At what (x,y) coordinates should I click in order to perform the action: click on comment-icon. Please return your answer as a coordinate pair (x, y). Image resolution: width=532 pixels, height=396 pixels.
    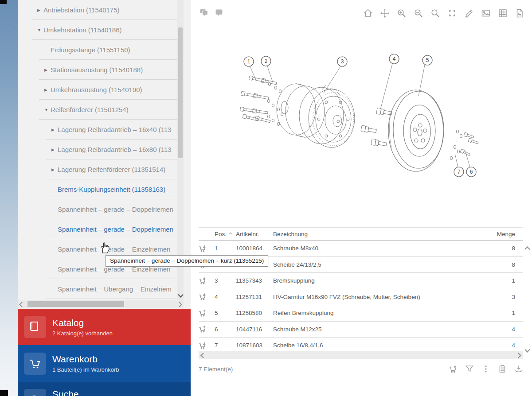
    Looking at the image, I should click on (219, 13).